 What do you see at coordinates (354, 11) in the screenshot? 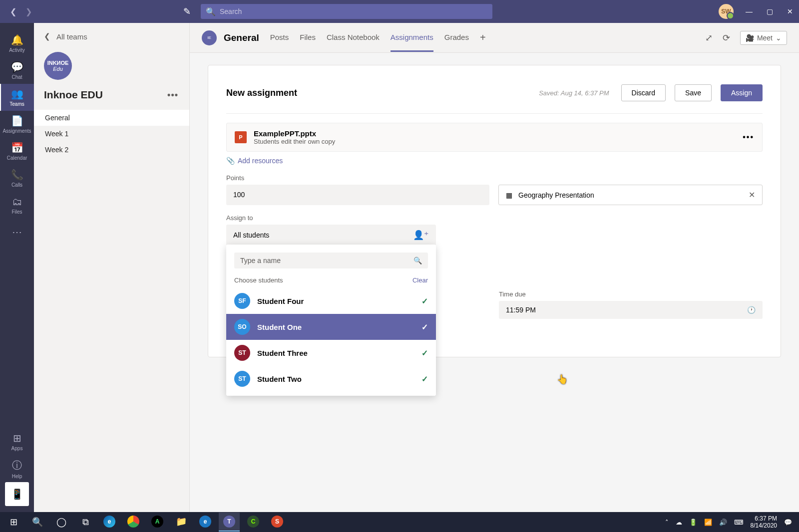
I see `search-input` at bounding box center [354, 11].